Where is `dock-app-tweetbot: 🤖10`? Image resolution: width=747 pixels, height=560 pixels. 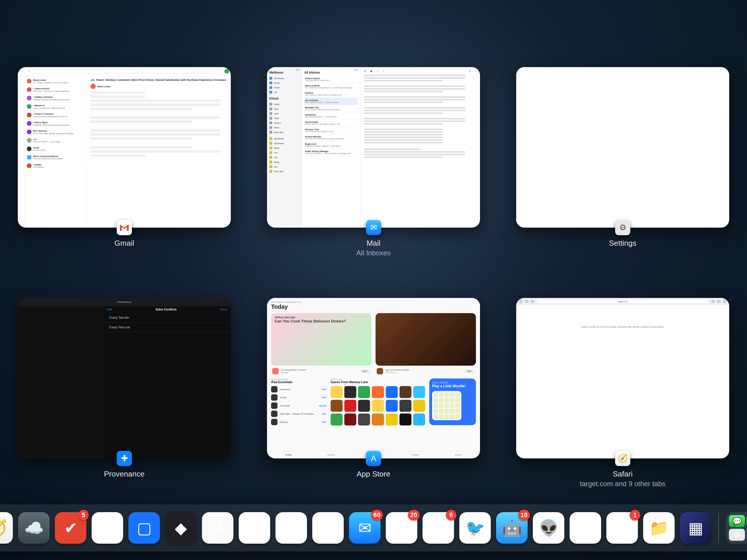 dock-app-tweetbot: 🤖10 is located at coordinates (512, 528).